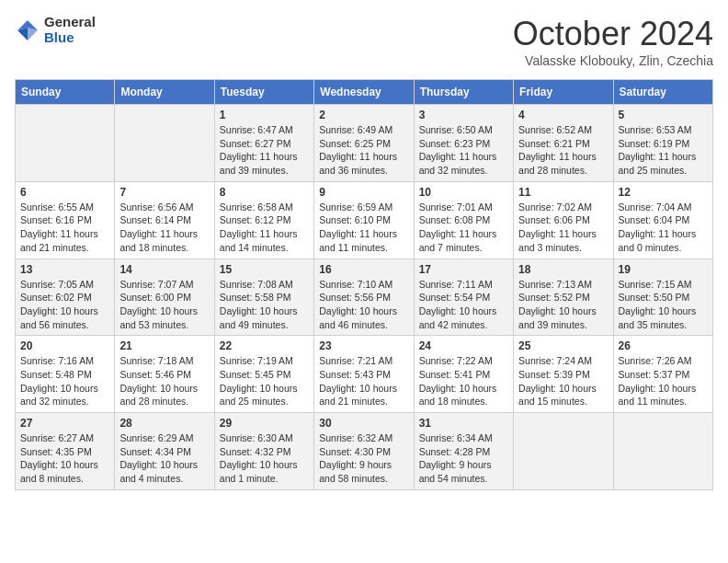  I want to click on day-number: 2, so click(364, 115).